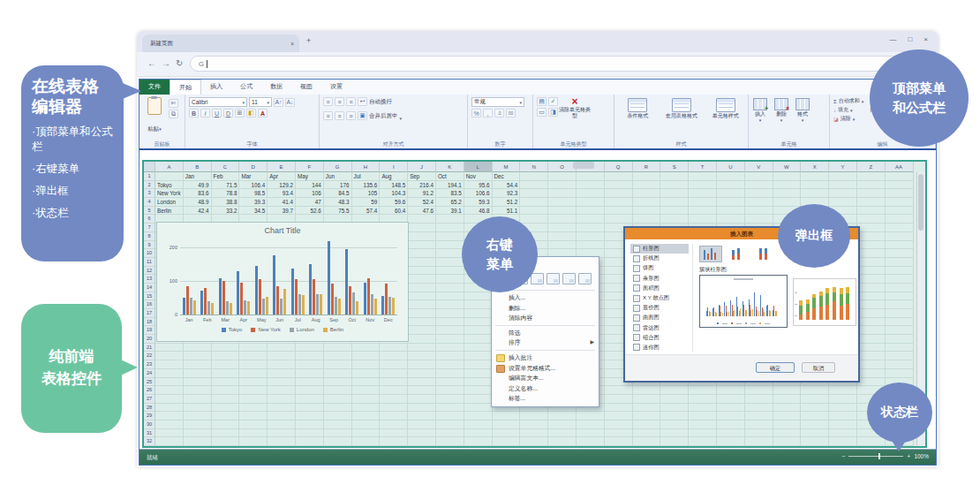 The width and height of the screenshot is (980, 485). Describe the element at coordinates (788, 193) in the screenshot. I see `cell-W3` at that location.